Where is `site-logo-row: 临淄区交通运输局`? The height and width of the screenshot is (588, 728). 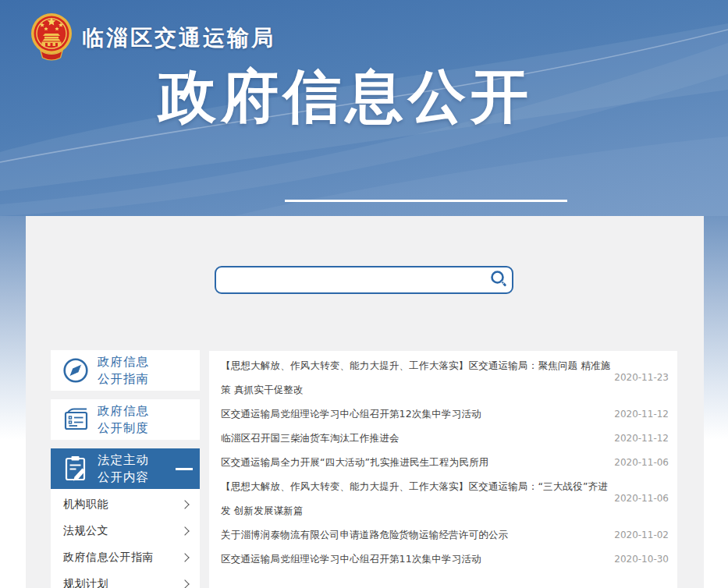
site-logo-row: 临淄区交通运输局 is located at coordinates (153, 38).